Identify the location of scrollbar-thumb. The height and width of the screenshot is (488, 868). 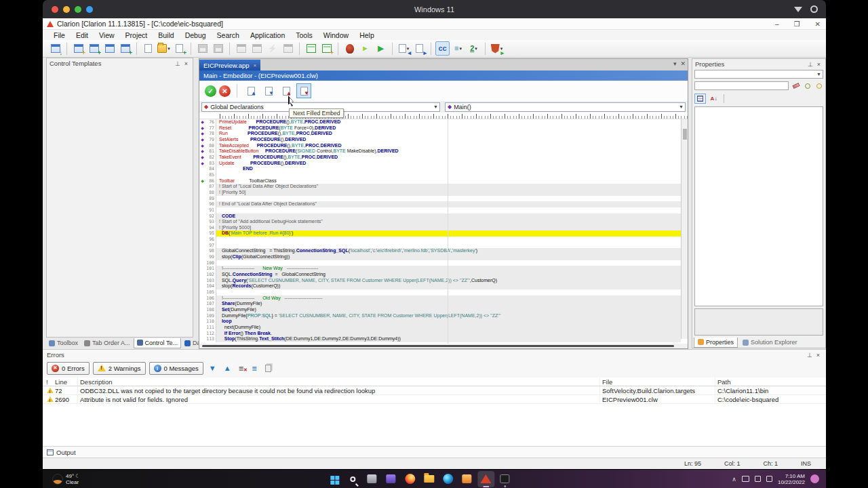
(685, 134).